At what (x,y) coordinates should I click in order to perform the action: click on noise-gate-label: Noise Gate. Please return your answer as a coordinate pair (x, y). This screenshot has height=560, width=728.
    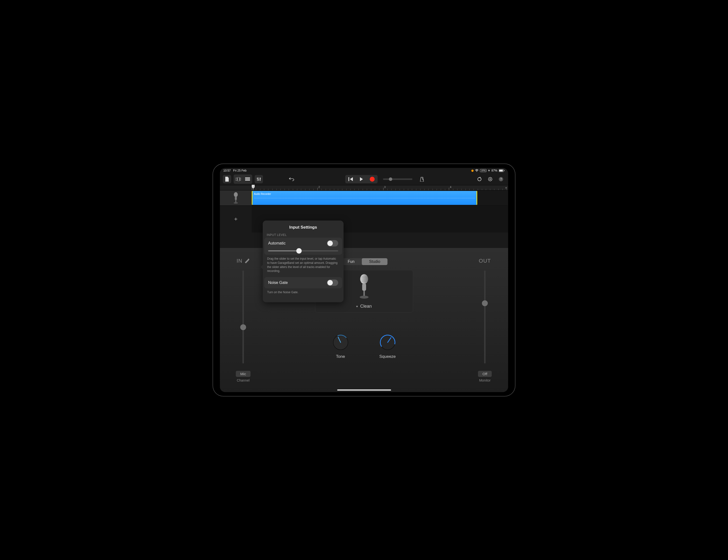
    Looking at the image, I should click on (278, 282).